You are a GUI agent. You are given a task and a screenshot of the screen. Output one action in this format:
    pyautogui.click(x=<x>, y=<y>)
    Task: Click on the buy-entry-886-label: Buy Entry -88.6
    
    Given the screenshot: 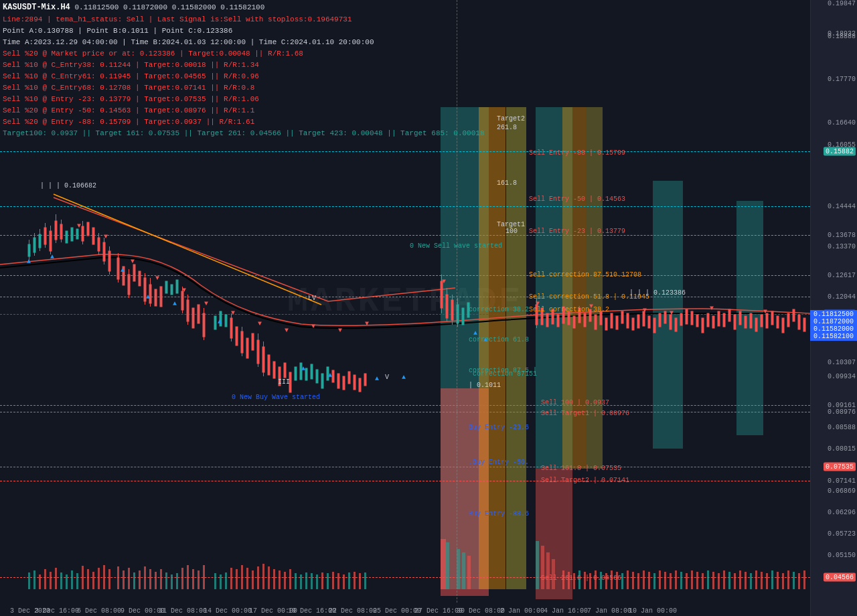 What is the action you would take?
    pyautogui.click(x=499, y=514)
    